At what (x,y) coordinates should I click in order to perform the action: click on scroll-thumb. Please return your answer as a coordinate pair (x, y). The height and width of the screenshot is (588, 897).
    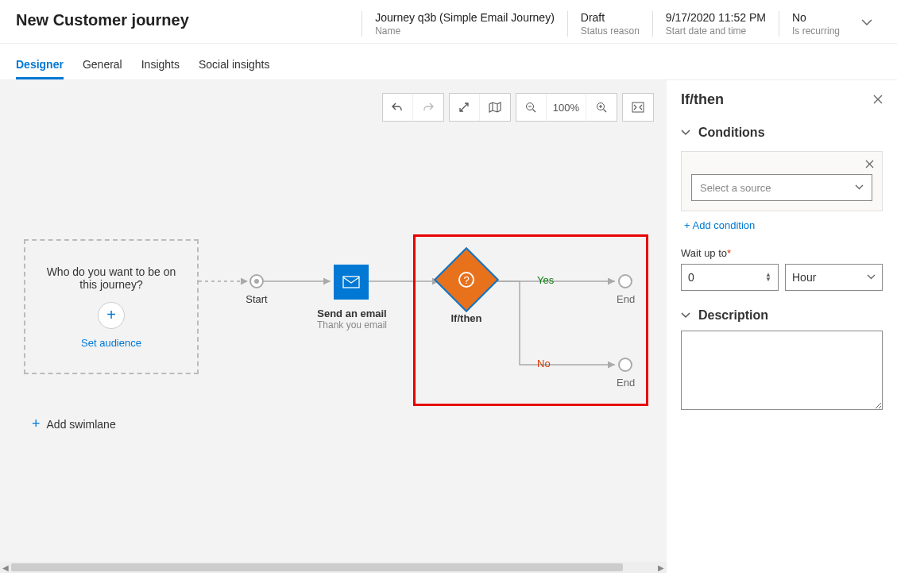
    Looking at the image, I should click on (317, 567).